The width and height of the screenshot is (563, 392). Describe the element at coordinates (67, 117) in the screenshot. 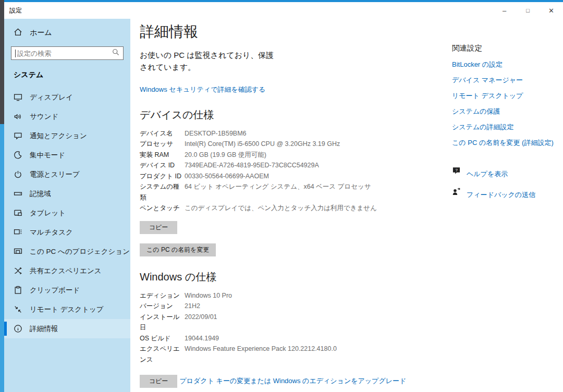

I see `sidebar-item-sound: サウンド` at that location.